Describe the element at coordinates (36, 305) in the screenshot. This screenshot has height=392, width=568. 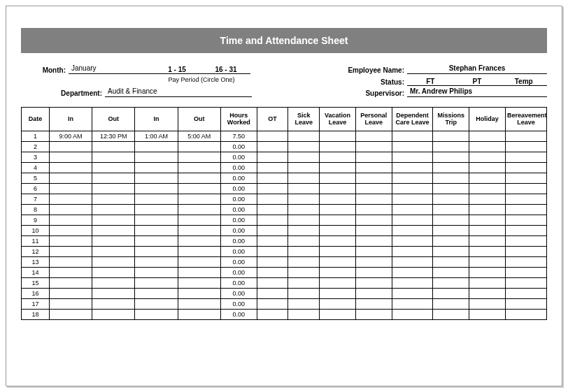
I see `cell-date: 17` at that location.